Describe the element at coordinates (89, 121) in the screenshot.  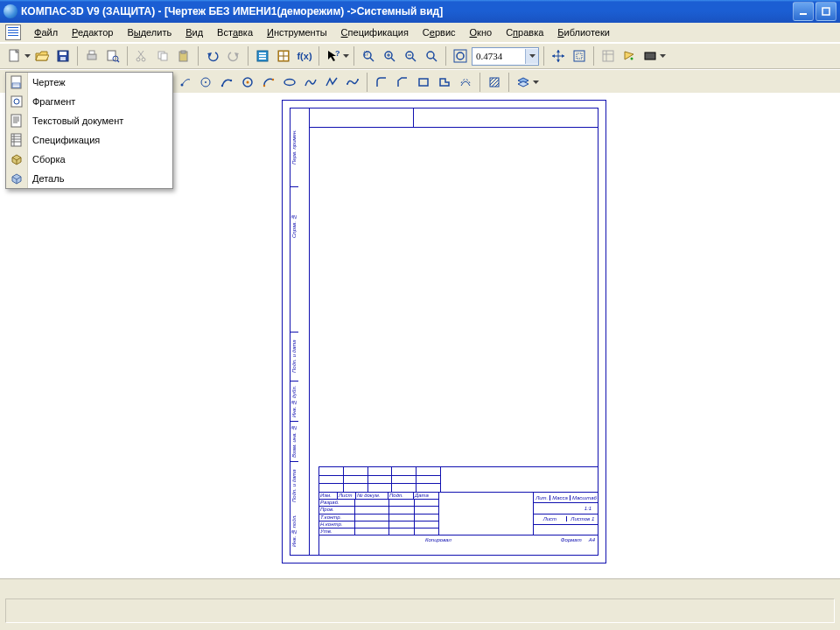
I see `new-textdoc-item: Текстовый документ` at that location.